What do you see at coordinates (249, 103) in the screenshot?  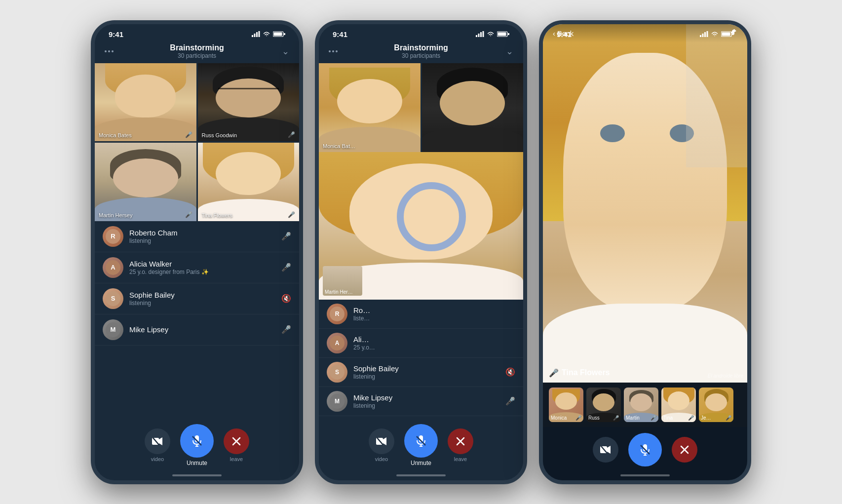 I see `video-cell-russ: Russ Goodwin 🎤` at bounding box center [249, 103].